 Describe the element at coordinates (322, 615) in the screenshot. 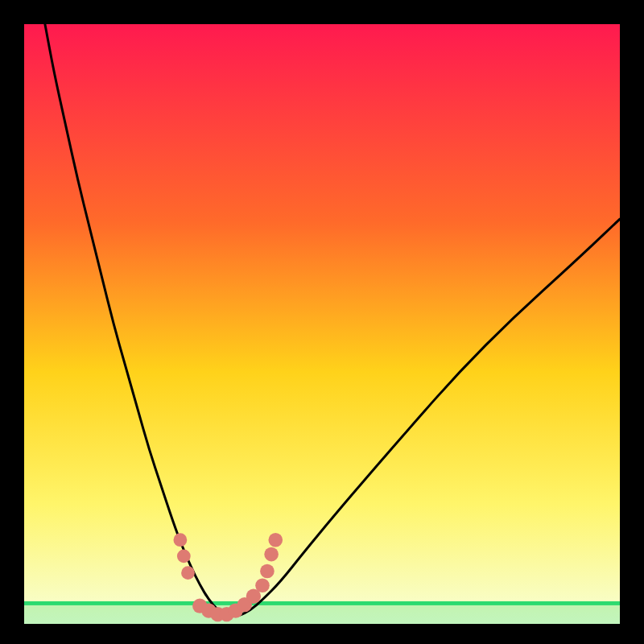

I see `green-wash` at that location.